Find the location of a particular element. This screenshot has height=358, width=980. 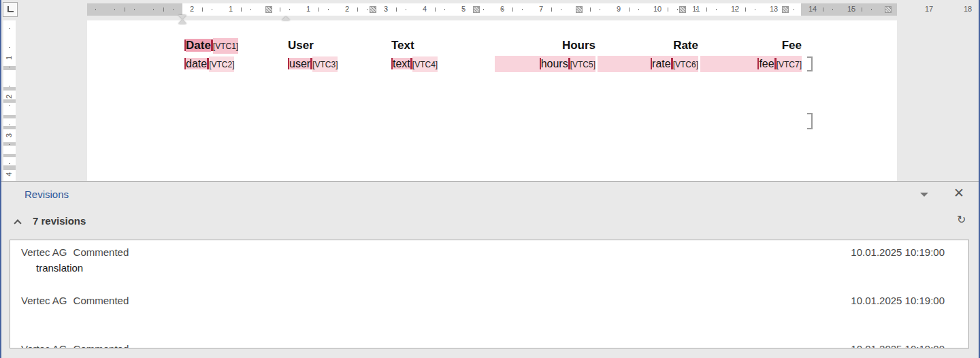

table-header-cell: User is located at coordinates (339, 46).